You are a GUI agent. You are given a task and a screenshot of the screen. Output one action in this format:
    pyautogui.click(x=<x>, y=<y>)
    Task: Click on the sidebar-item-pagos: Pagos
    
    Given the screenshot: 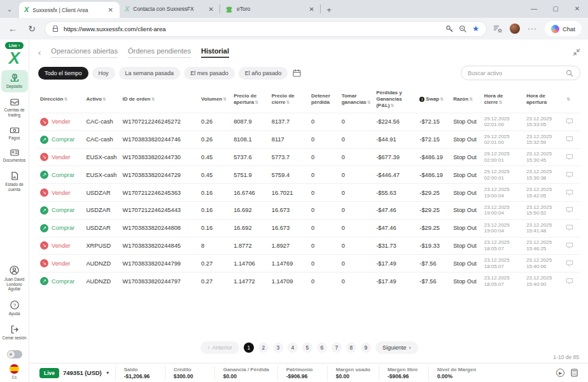 What is the action you would take?
    pyautogui.click(x=15, y=134)
    